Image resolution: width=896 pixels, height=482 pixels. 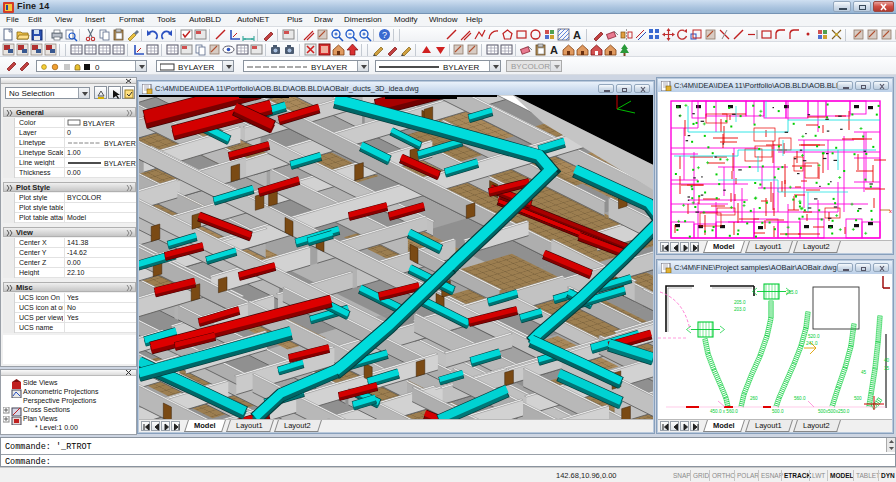 I want to click on svg-text: 203.0, so click(x=740, y=310).